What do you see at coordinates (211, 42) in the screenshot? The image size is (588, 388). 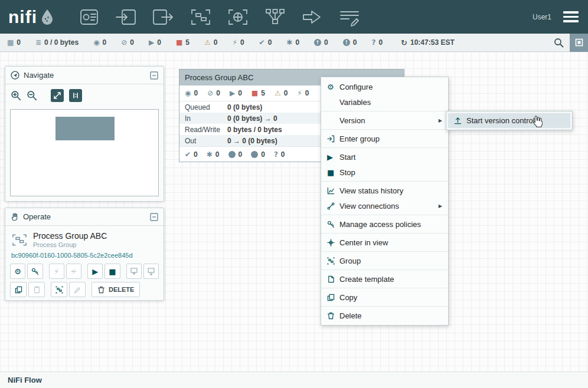 I see `status-invalid: ⚠ 0` at bounding box center [211, 42].